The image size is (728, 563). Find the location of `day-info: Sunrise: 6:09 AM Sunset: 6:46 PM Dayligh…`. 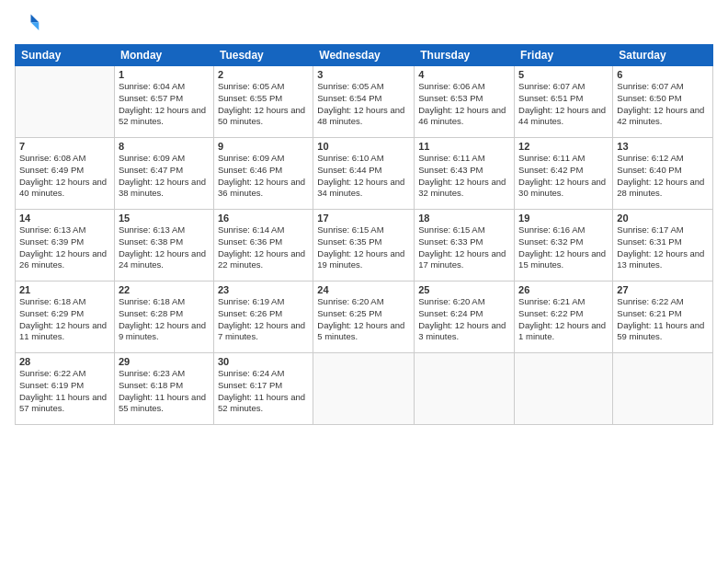

day-info: Sunrise: 6:09 AM Sunset: 6:46 PM Dayligh… is located at coordinates (263, 177).